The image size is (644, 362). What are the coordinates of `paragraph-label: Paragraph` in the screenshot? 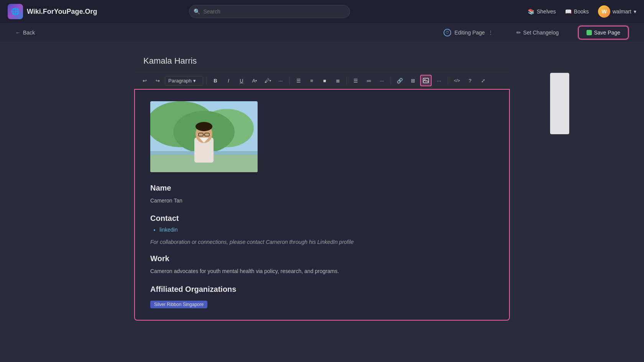 It's located at (180, 81).